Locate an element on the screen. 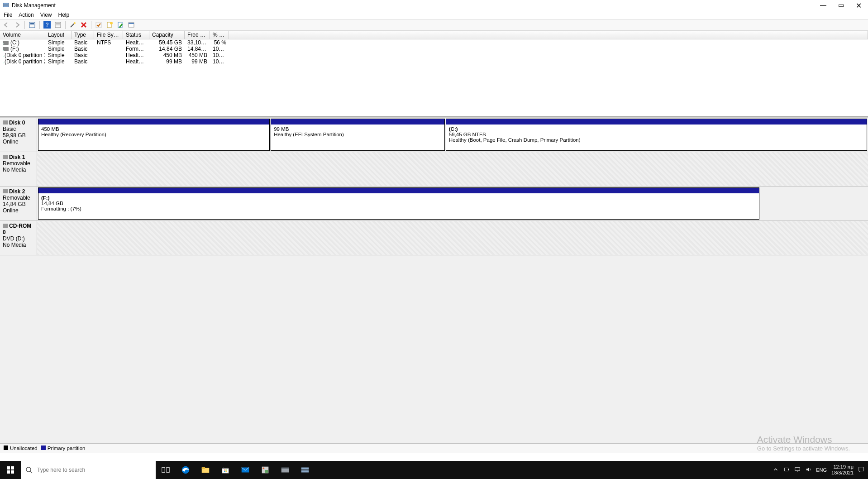 This screenshot has height=479, width=868. diskmgmt-taskbar-icon is located at coordinates (305, 470).